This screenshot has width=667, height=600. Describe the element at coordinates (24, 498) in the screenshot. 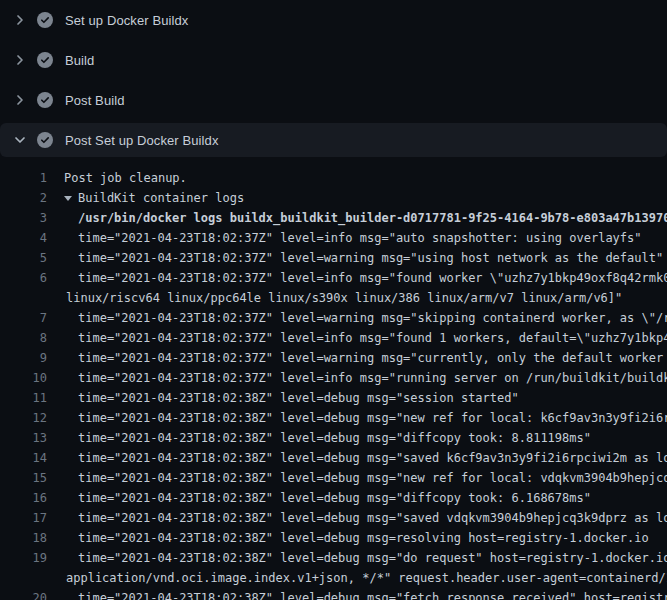

I see `line-number: 16` at that location.